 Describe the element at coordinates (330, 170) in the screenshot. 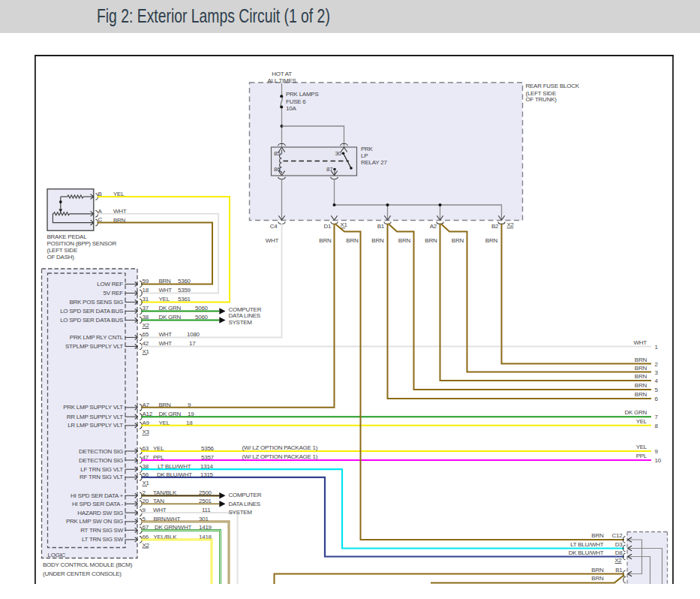

I see `svg-text: 87` at that location.